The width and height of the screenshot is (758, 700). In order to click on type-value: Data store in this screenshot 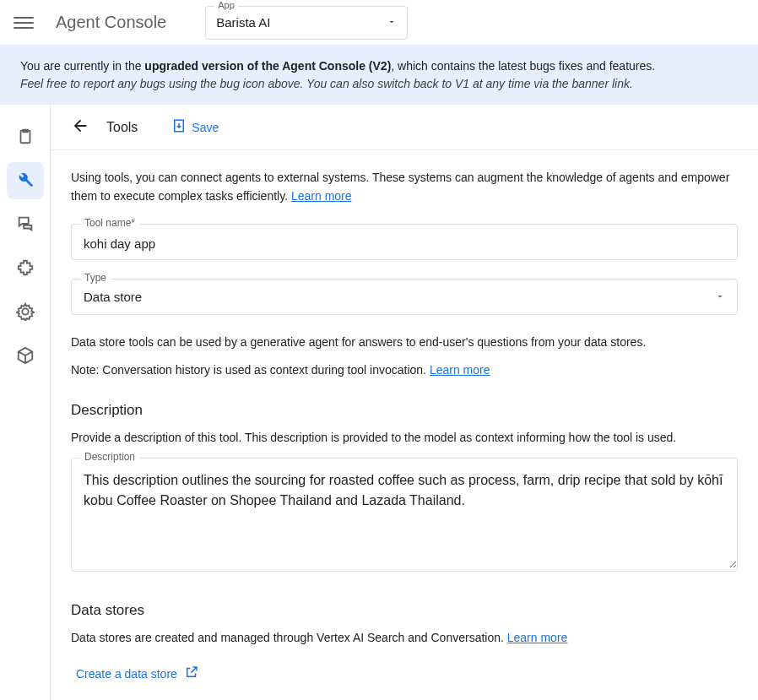, I will do `click(399, 297)`.